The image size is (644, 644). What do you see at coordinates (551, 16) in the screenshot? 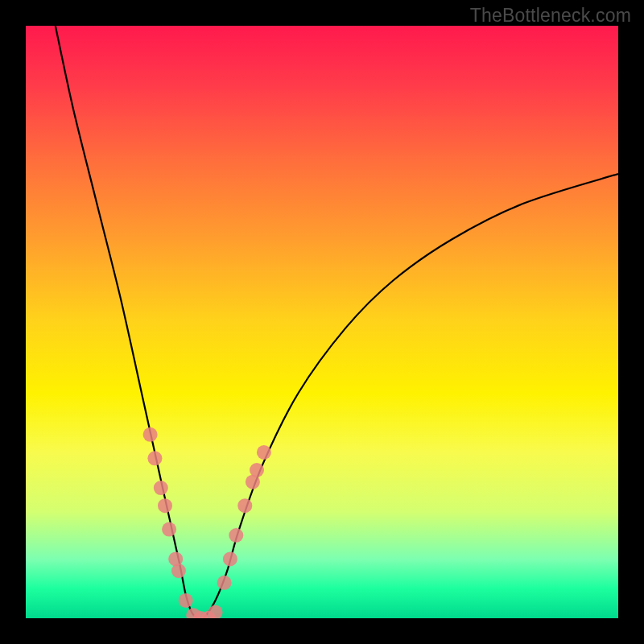
I see `watermark-text: TheBottleneck.com` at bounding box center [551, 16].